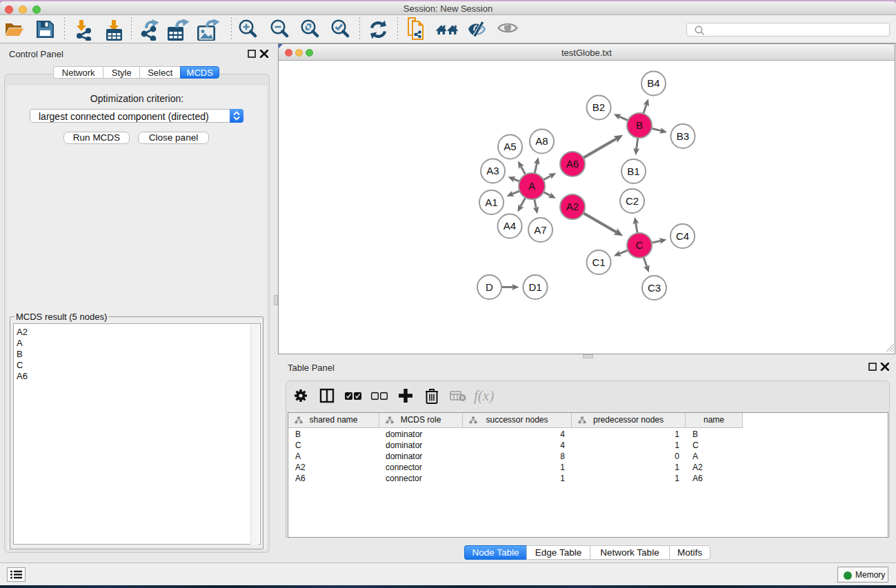 Image resolution: width=896 pixels, height=588 pixels. I want to click on svg-text: B1, so click(633, 171).